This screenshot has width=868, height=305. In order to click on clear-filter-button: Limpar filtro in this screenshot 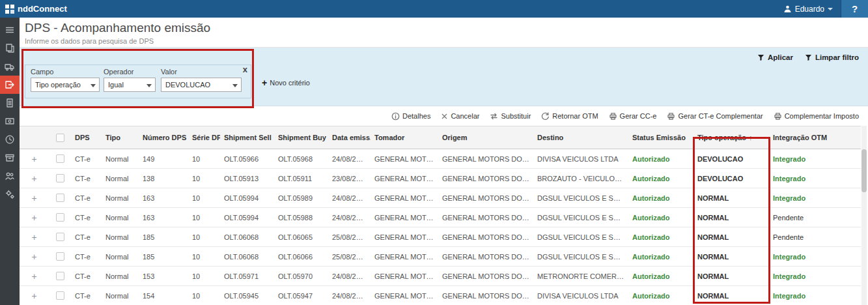, I will do `click(832, 57)`.